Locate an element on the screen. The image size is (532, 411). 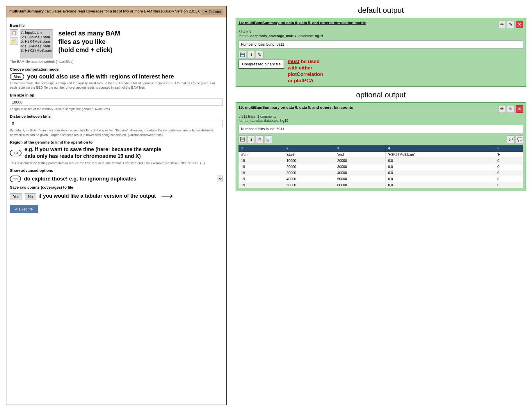
distance-label: Distance between bins is located at coordinates (116, 116).